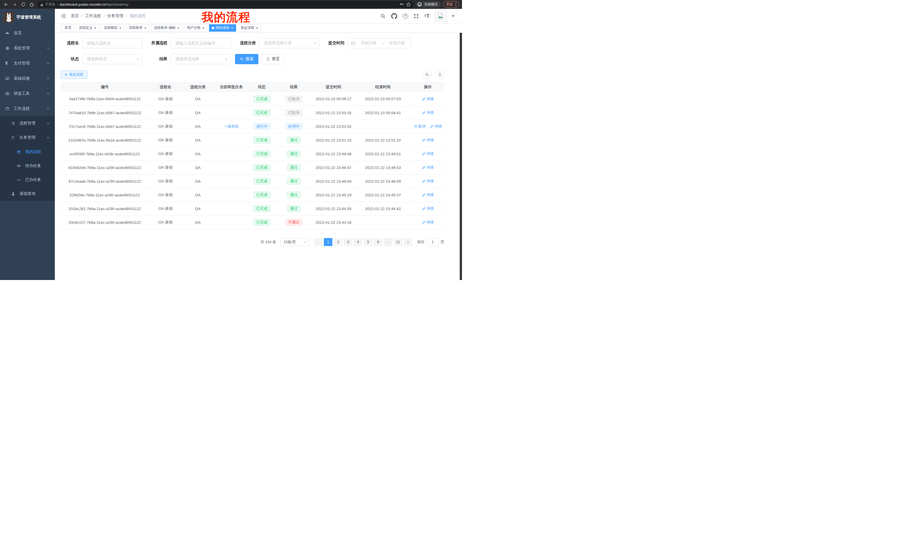  What do you see at coordinates (198, 140) in the screenshot?
I see `cell-category: OA` at bounding box center [198, 140].